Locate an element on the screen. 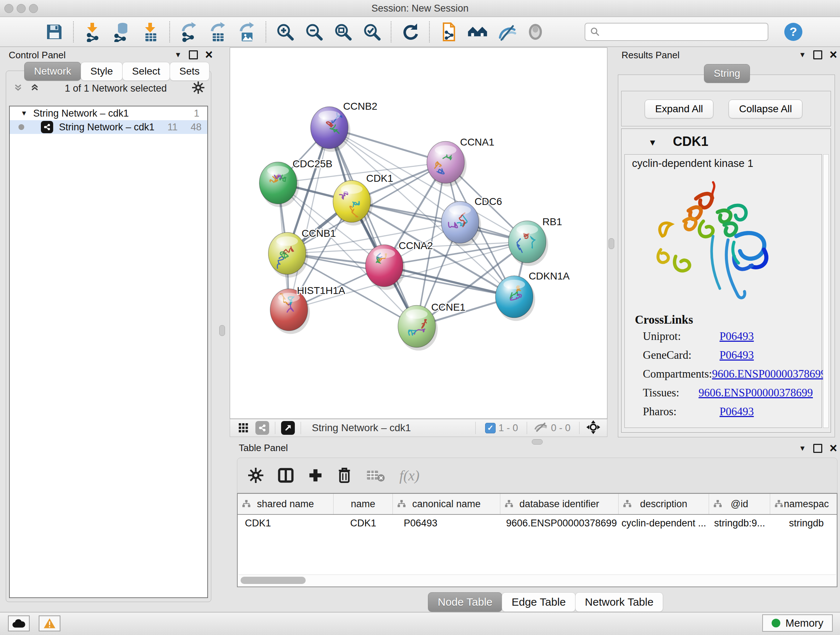 The image size is (840, 635). node-CCNA1 is located at coordinates (446, 162).